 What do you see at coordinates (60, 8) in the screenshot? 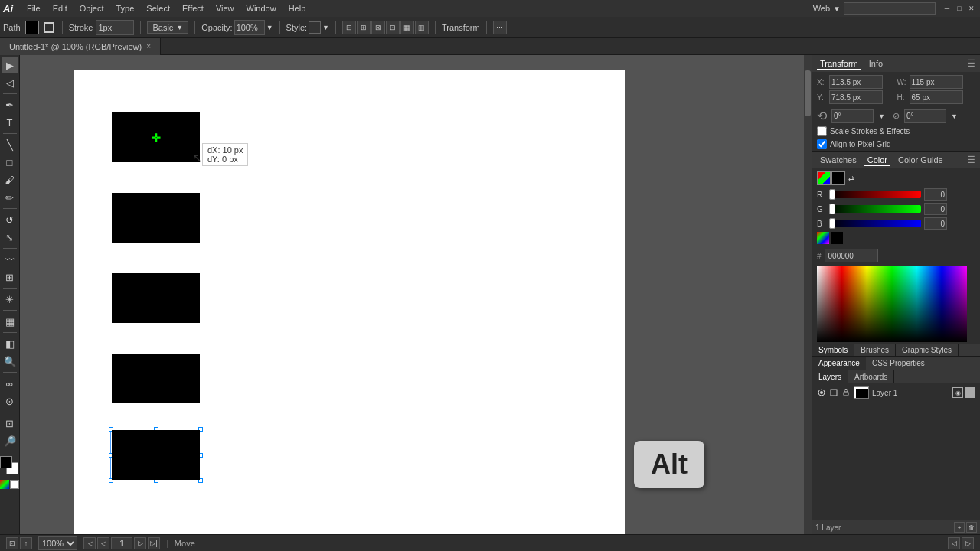
I see `menu-edit: Edit` at bounding box center [60, 8].